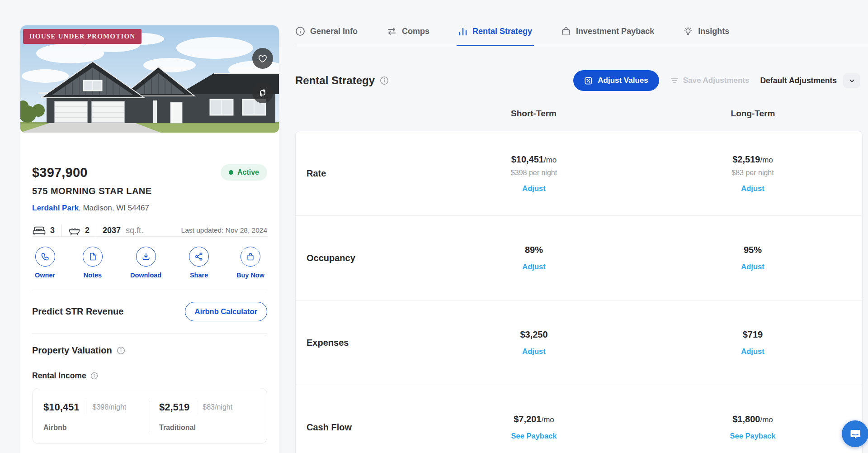 This screenshot has height=453, width=868. Describe the element at coordinates (675, 81) in the screenshot. I see `filter-lines-icon` at that location.